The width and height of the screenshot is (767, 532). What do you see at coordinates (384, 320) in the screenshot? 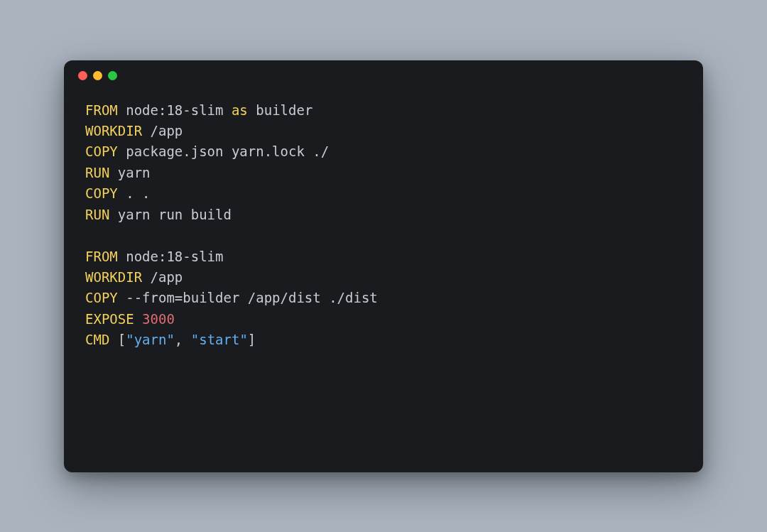
I see `code-line: EXPOSE 3000` at bounding box center [384, 320].